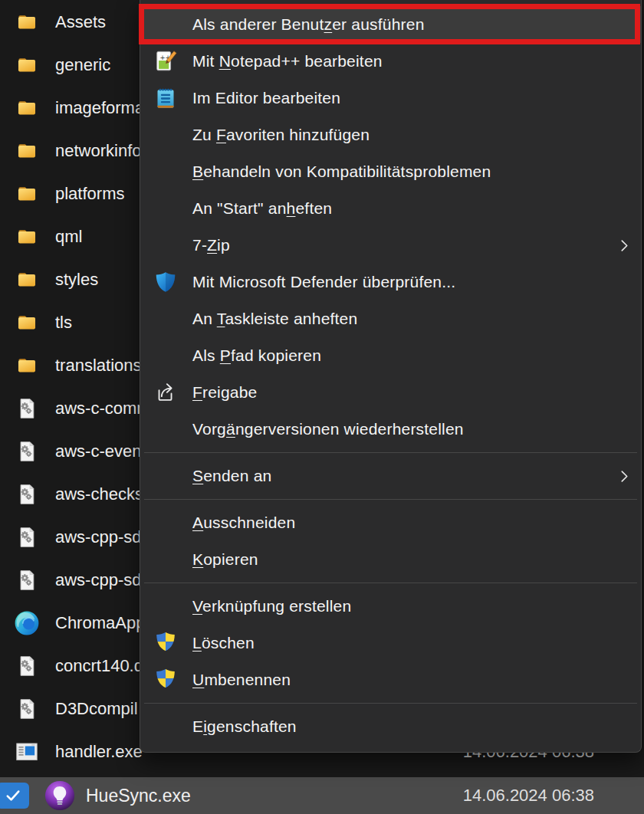 The image size is (644, 814). Describe the element at coordinates (245, 727) in the screenshot. I see `menu-item-label: Eigenschaften` at that location.